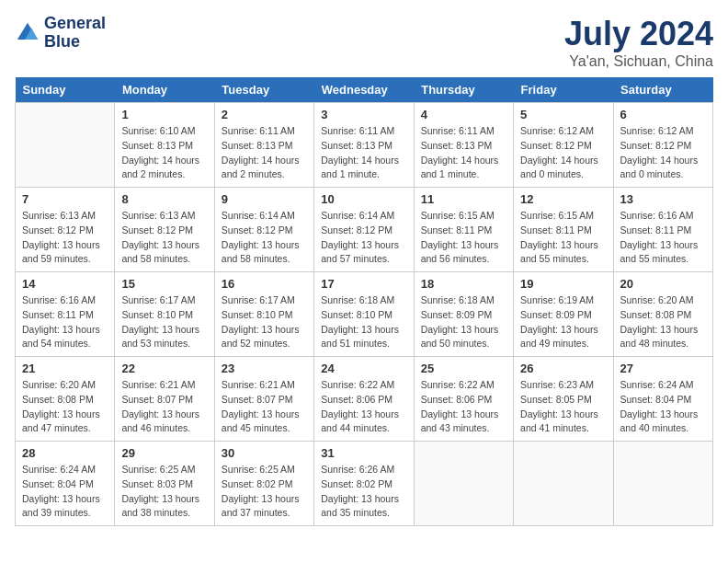  What do you see at coordinates (563, 422) in the screenshot?
I see `daylight-hours: Daylight: 13 hours and 41 minutes.` at bounding box center [563, 422].